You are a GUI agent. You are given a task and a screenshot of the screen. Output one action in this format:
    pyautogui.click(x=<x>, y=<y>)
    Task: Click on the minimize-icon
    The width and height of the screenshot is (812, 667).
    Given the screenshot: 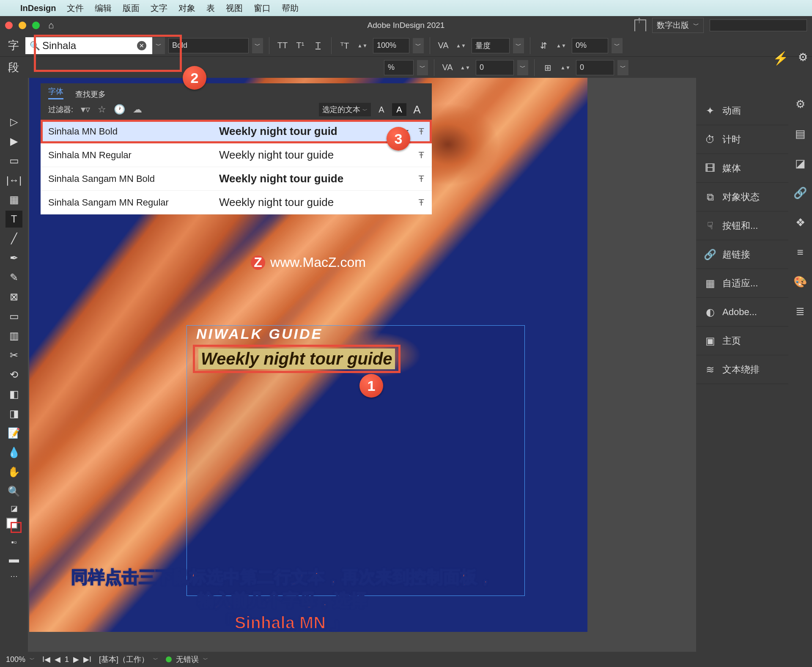 What is the action you would take?
    pyautogui.click(x=22, y=25)
    